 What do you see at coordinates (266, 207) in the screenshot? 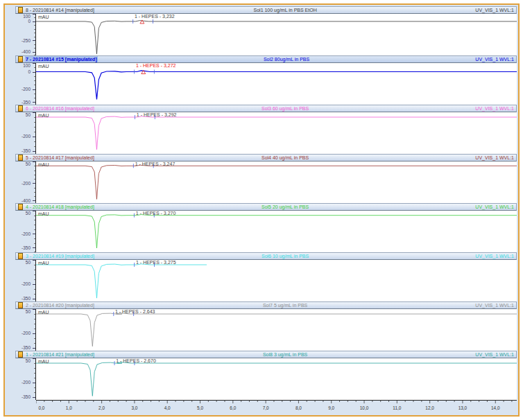
I see `panel-header: 4 - 20210814 #18 [manipulated] Sol5 20 u…` at bounding box center [266, 207].